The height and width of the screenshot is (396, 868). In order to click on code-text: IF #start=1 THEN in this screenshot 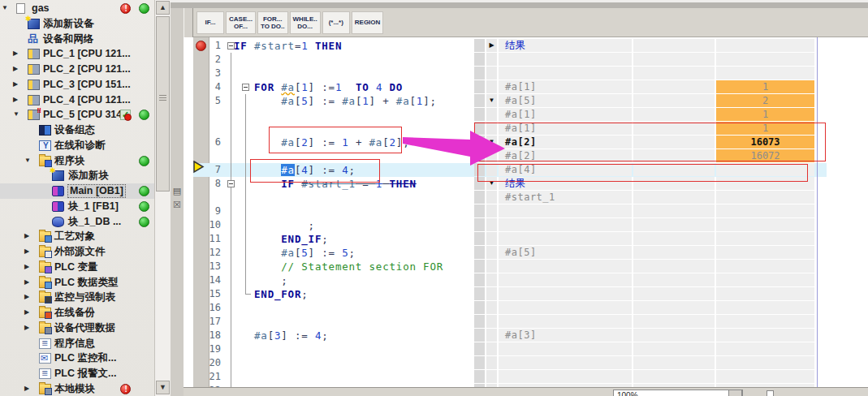, I will do `click(287, 45)`.